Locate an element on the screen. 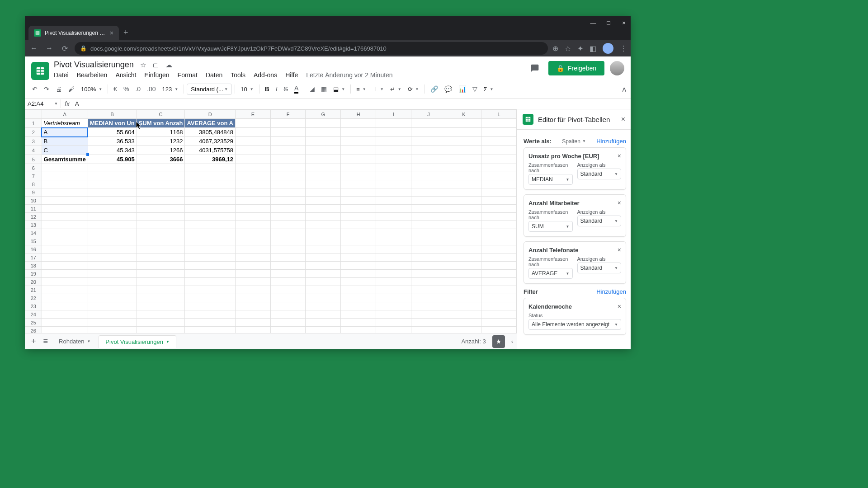 This screenshot has height=488, width=868. font-size-dropdown: 10 is located at coordinates (247, 89).